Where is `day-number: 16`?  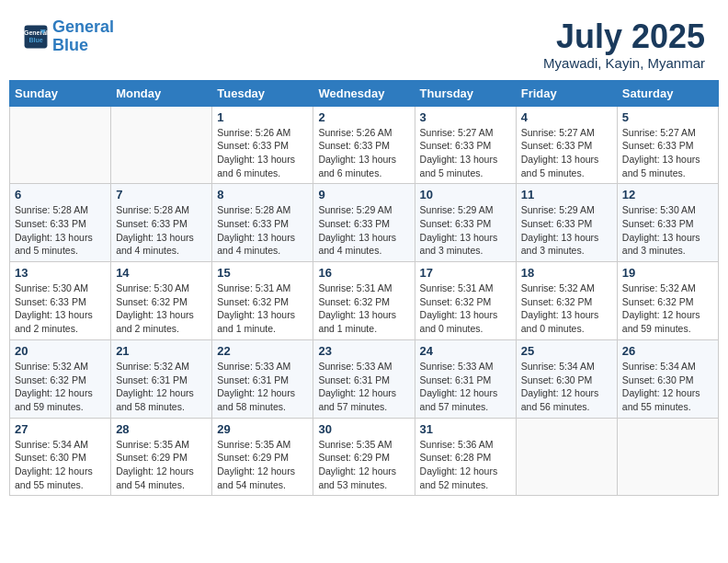 day-number: 16 is located at coordinates (364, 272).